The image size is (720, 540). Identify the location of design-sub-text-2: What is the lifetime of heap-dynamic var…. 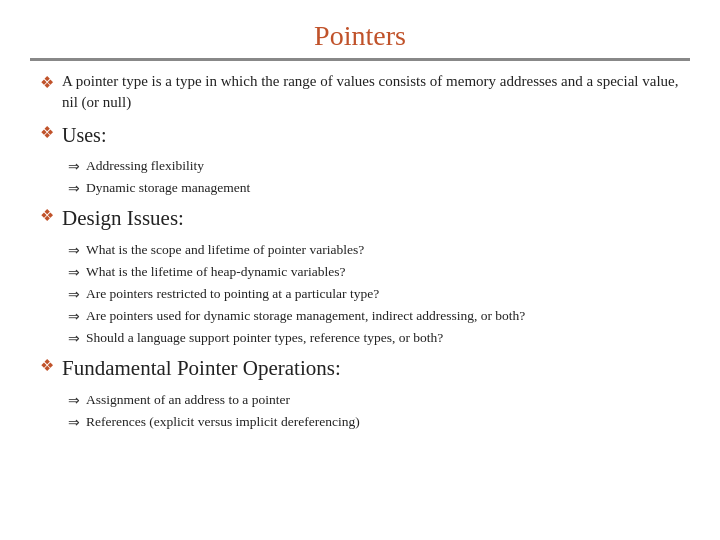
(216, 272).